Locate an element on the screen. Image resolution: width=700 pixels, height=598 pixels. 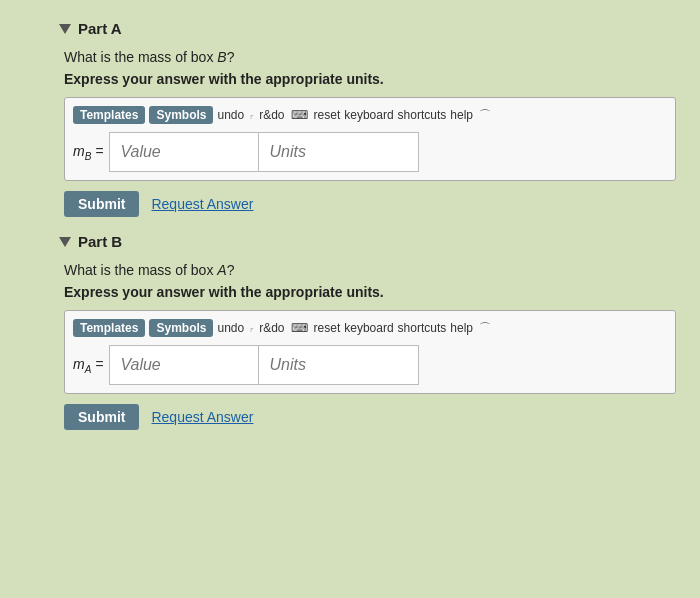
part-b-subscript: A is located at coordinates (88, 368).